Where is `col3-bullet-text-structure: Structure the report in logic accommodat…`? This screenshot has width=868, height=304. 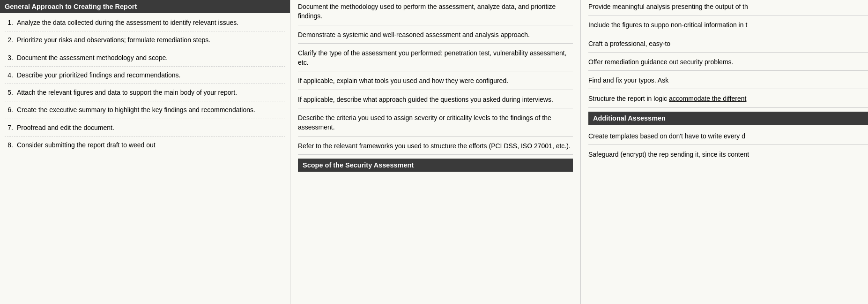
col3-bullet-text-structure: Structure the report in logic accommodat… is located at coordinates (668, 99).